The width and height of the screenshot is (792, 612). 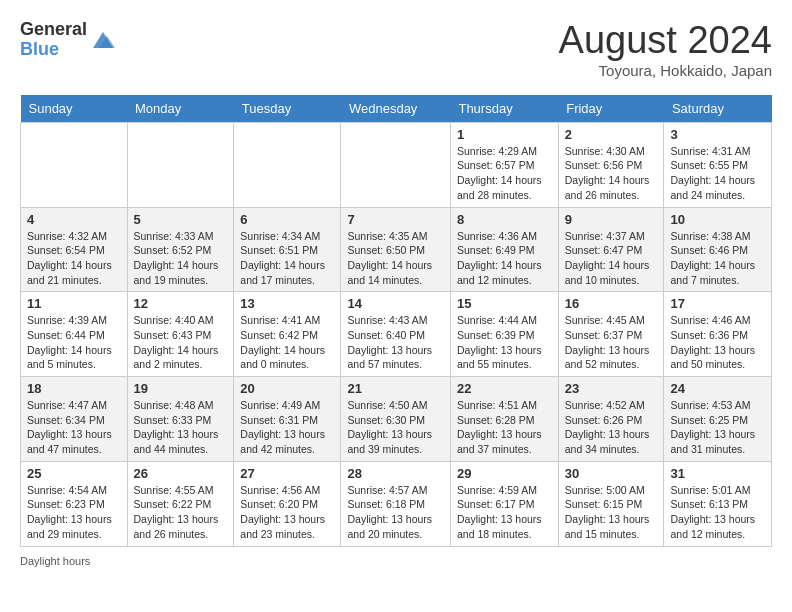 What do you see at coordinates (74, 512) in the screenshot?
I see `day-detail: Sunrise: 4:54 AM Sunset: 6:23 PM Dayligh…` at bounding box center [74, 512].